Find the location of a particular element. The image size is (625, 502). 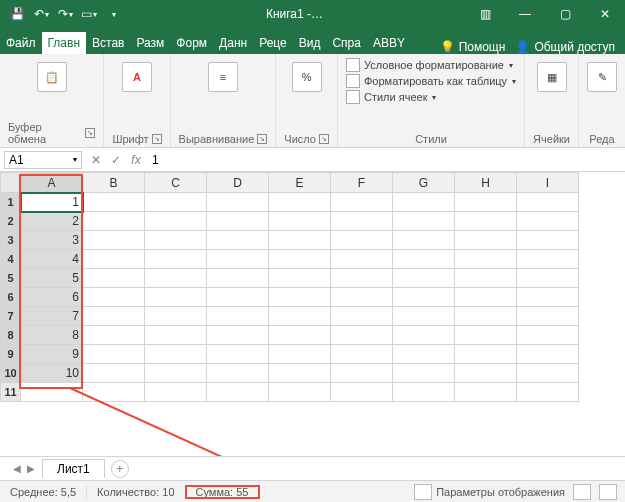

page-layout-view-button is located at coordinates (608, 492).